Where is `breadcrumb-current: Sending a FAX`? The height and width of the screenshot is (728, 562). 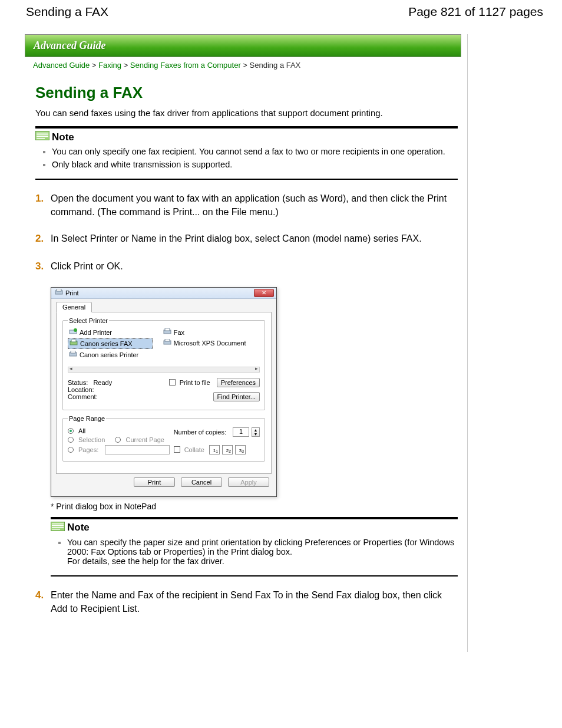 breadcrumb-current: Sending a FAX is located at coordinates (276, 65).